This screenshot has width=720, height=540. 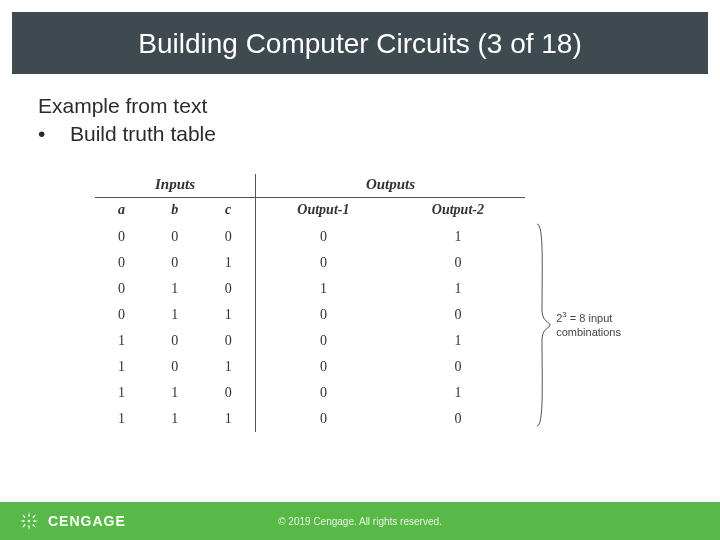 What do you see at coordinates (87, 521) in the screenshot?
I see `footer-brand-text: CENGAGE` at bounding box center [87, 521].